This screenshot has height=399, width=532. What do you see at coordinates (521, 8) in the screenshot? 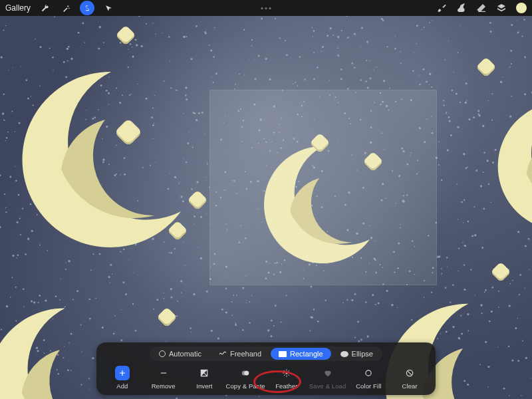
I see `color-picker-button` at bounding box center [521, 8].